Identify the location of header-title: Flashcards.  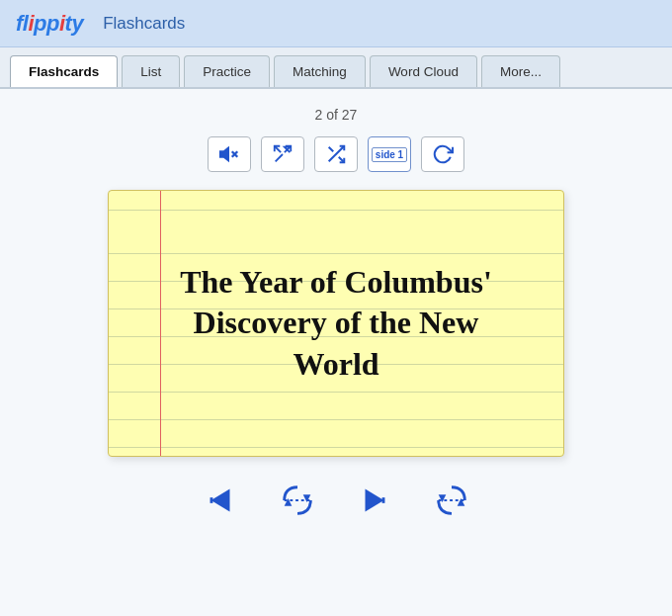
(144, 24).